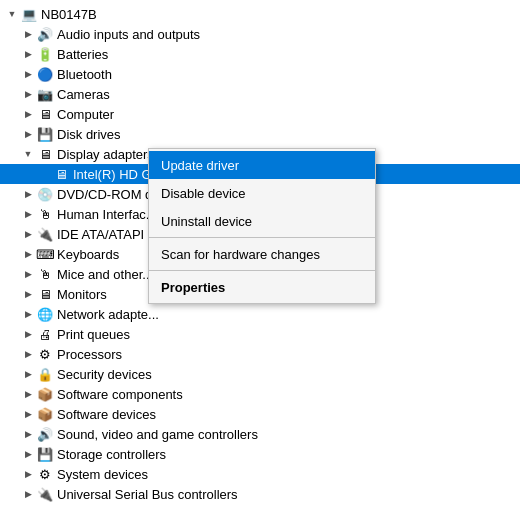 This screenshot has height=522, width=520. What do you see at coordinates (28, 194) in the screenshot?
I see `expand-btn-dvdcd` at bounding box center [28, 194].